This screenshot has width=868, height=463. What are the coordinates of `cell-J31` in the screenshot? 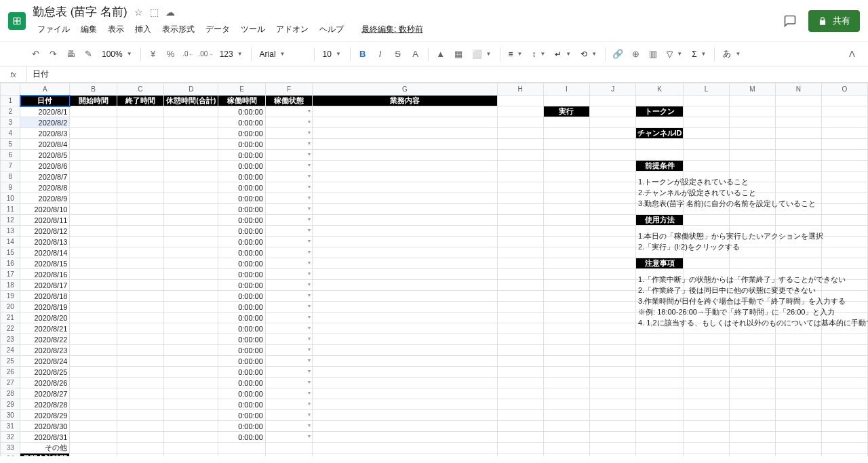 It's located at (613, 426).